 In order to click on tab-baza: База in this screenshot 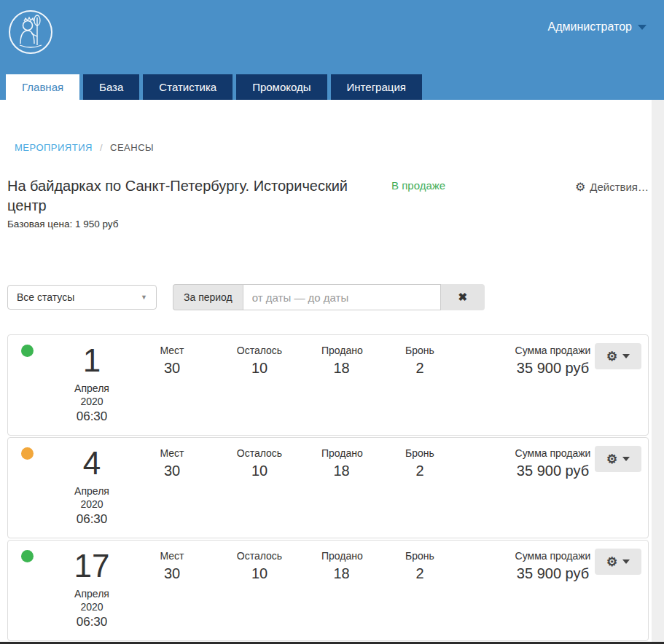, I will do `click(111, 87)`.